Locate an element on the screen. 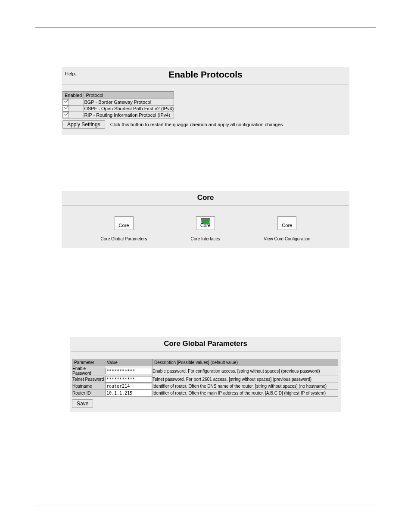 This screenshot has height=532, width=411. table-header-row: Enabled Protocol is located at coordinates (118, 96).